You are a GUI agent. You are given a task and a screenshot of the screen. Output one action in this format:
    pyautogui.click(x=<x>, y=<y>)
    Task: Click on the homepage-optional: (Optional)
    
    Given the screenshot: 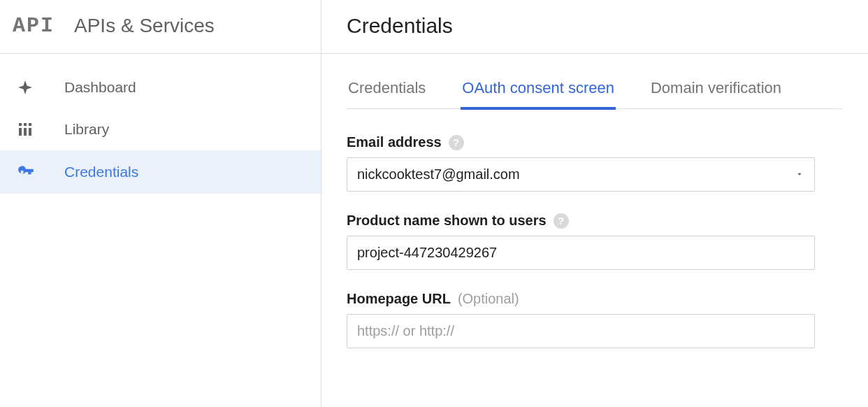 What is the action you would take?
    pyautogui.click(x=489, y=299)
    